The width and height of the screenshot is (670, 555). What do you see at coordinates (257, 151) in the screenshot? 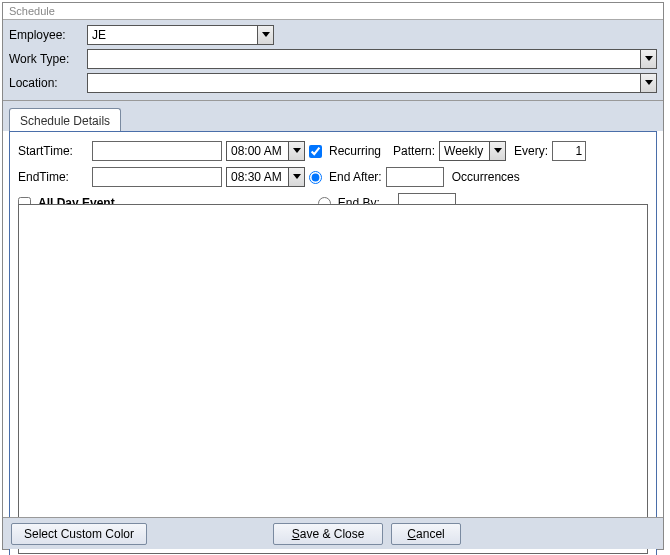
I see `starttime-time-input` at bounding box center [257, 151].